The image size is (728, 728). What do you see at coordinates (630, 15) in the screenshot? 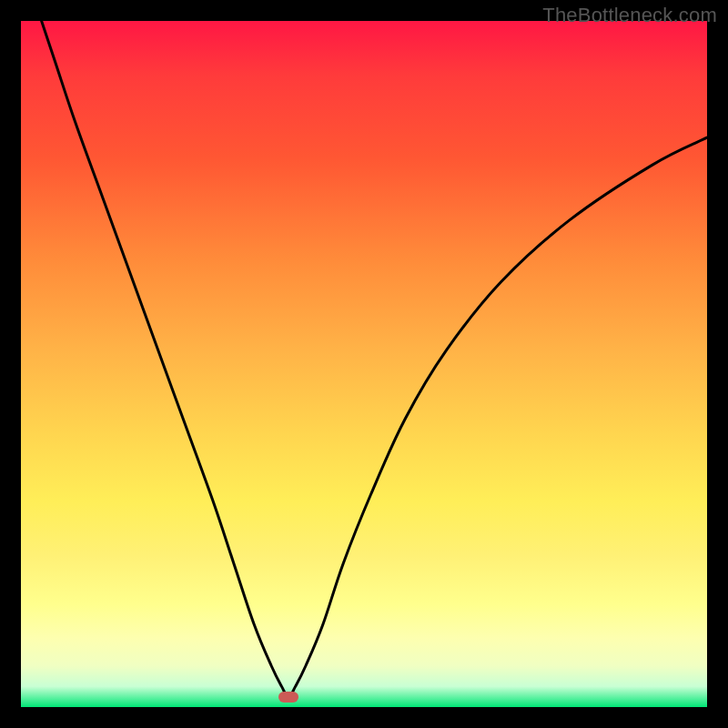
I see `watermark-text: TheBottleneck.com` at bounding box center [630, 15].